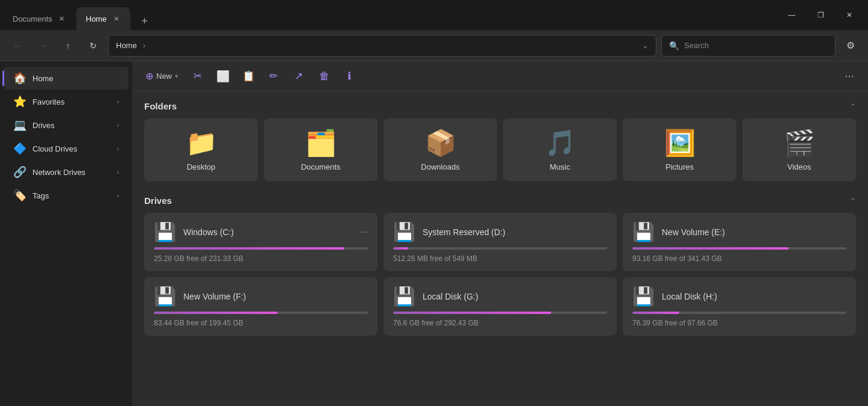  Describe the element at coordinates (382, 46) in the screenshot. I see `address-bar: Home › ⌄` at that location.